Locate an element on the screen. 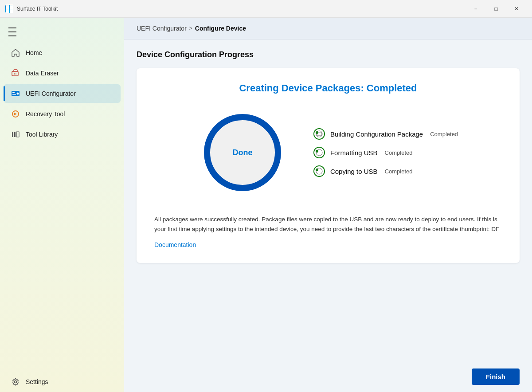 This screenshot has width=532, height=392. sidebar-item-data-eraser: Data Eraser is located at coordinates (62, 73).